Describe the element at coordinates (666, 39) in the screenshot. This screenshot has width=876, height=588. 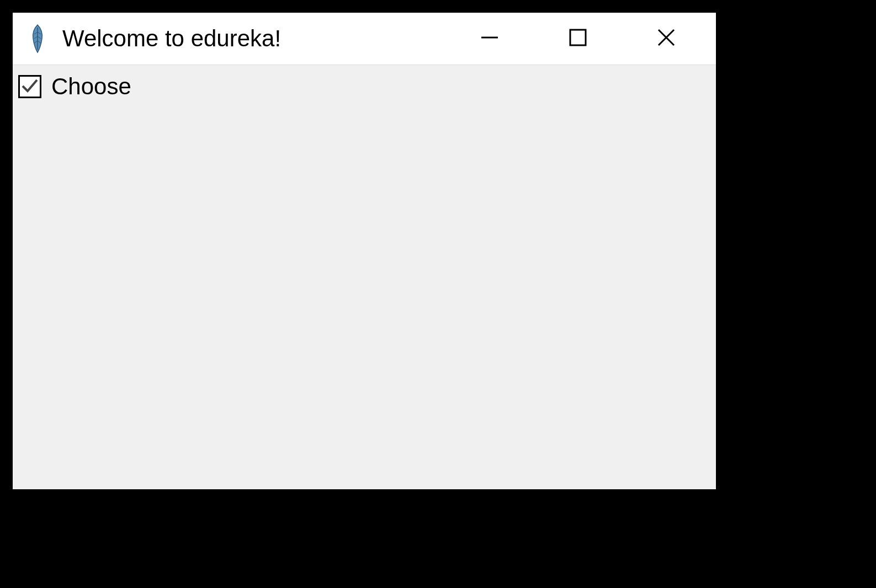
I see `close-button` at that location.